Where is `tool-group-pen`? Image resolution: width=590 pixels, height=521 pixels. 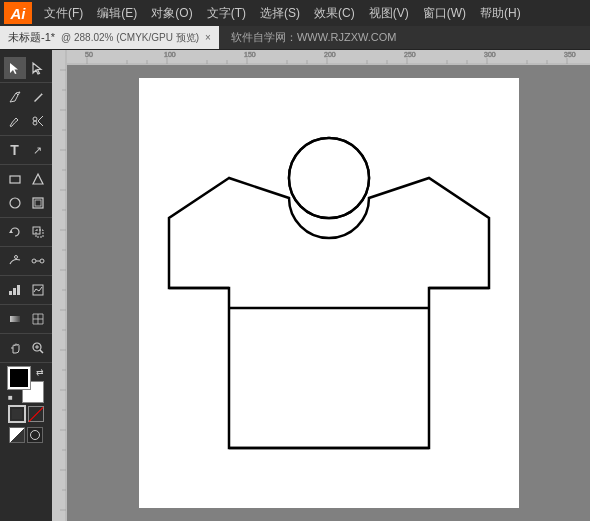
tool-group-pen is located at coordinates (26, 110).